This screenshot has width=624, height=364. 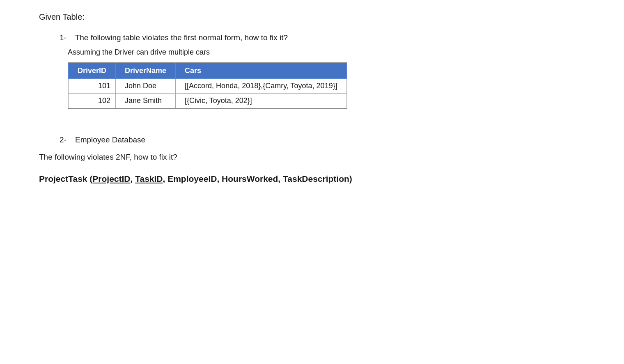 I want to click on col-driver-name: DriverName, so click(x=146, y=71).